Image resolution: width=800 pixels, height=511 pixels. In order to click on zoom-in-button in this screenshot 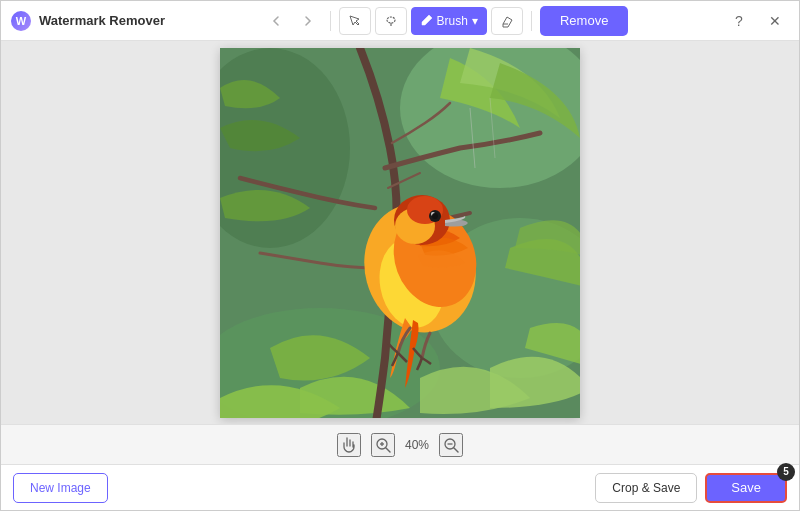, I will do `click(383, 445)`.